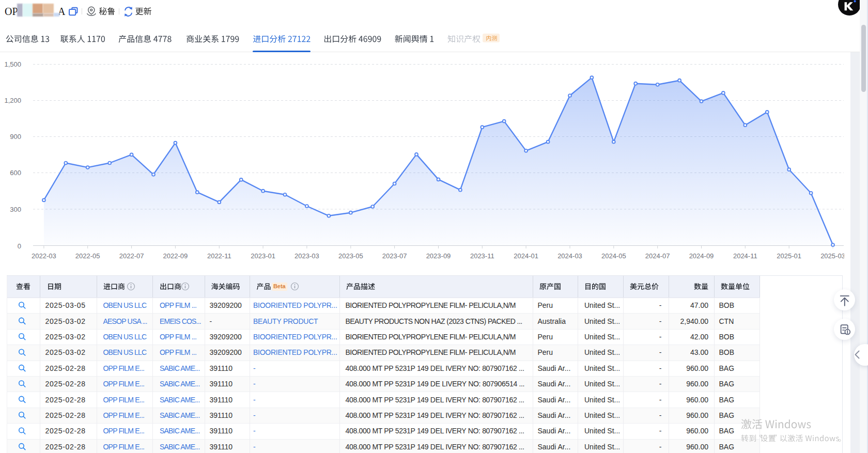 The width and height of the screenshot is (868, 453). I want to click on svg-text: 2025-03, so click(832, 256).